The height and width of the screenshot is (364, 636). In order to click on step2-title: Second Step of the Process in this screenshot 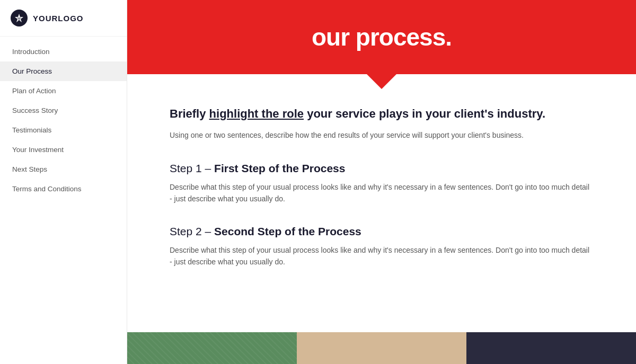, I will do `click(288, 231)`.